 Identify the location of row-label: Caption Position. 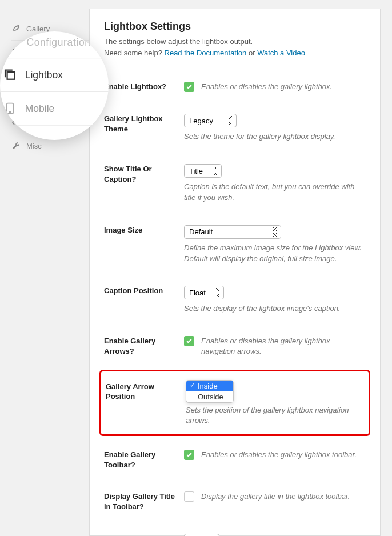
(144, 300).